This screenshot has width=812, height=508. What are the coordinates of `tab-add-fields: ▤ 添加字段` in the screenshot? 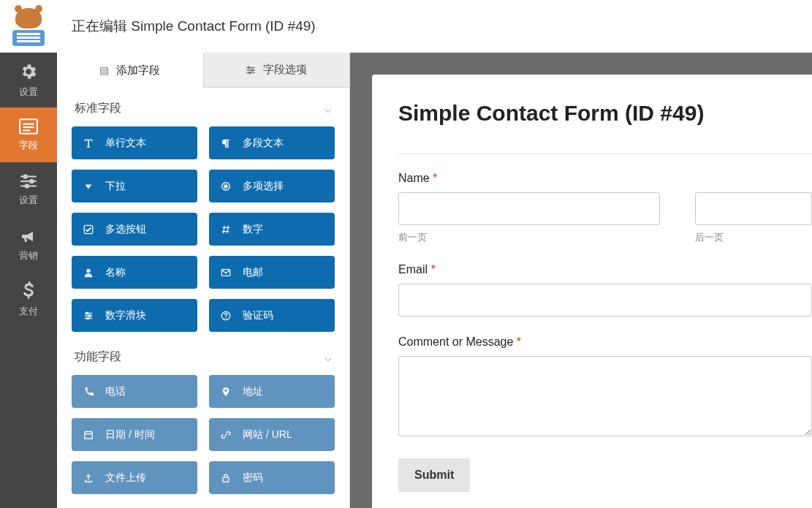 It's located at (130, 70).